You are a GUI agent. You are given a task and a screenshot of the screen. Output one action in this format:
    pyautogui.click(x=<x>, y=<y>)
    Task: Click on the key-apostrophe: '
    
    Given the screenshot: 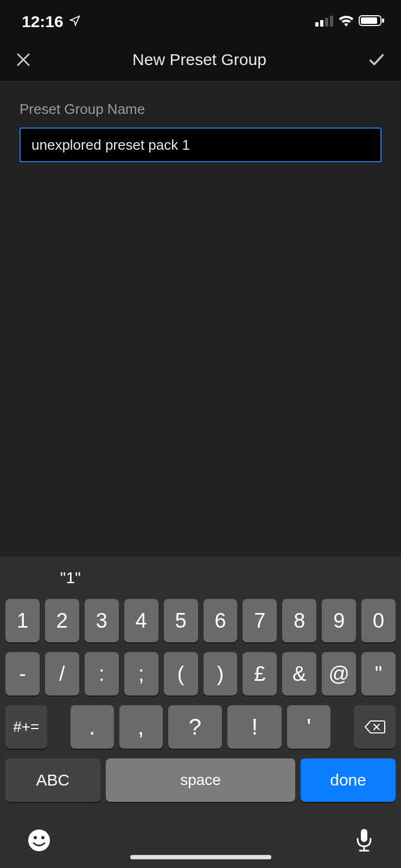 What is the action you would take?
    pyautogui.click(x=309, y=727)
    